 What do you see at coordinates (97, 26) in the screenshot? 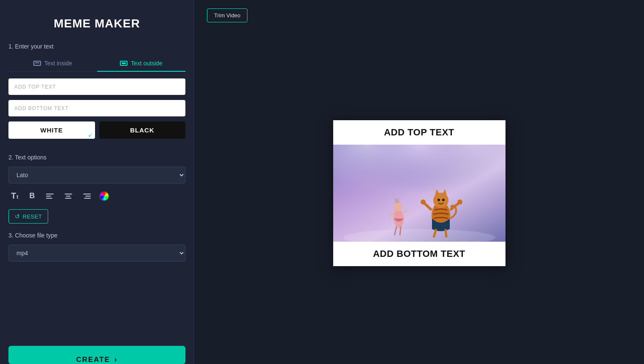
I see `app-title: MEME MAKER` at bounding box center [97, 26].